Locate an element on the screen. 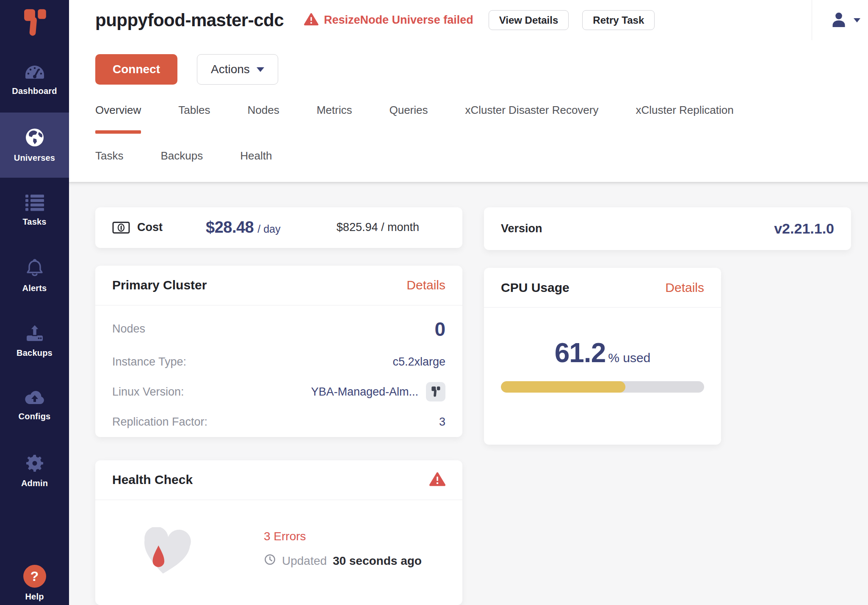 This screenshot has height=605, width=868. cpu-percent-value: 61.2 is located at coordinates (580, 353).